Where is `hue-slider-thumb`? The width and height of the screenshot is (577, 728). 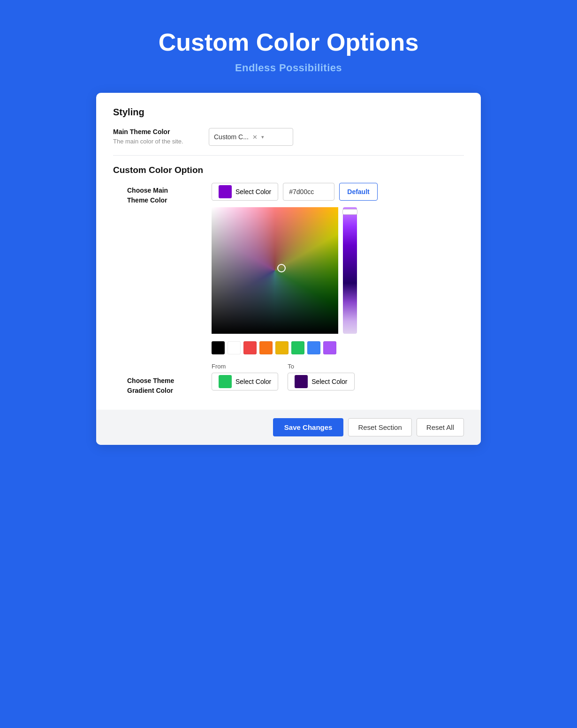
hue-slider-thumb is located at coordinates (350, 212).